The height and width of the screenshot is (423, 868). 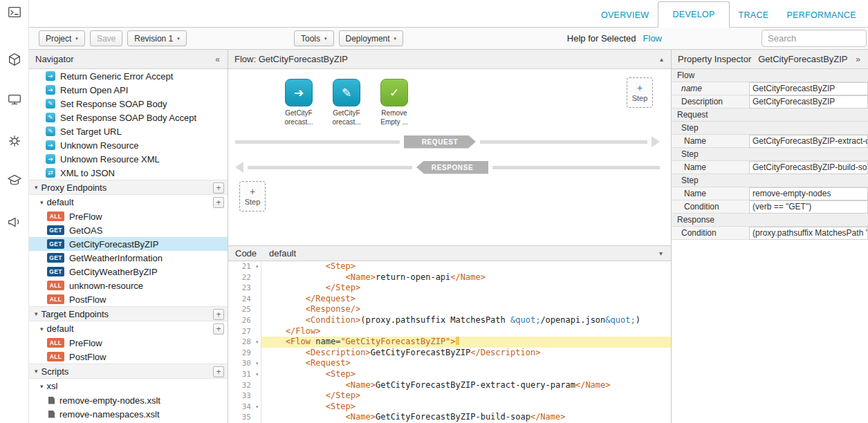 I want to click on code-line: 30▾ <Request>, so click(x=450, y=364).